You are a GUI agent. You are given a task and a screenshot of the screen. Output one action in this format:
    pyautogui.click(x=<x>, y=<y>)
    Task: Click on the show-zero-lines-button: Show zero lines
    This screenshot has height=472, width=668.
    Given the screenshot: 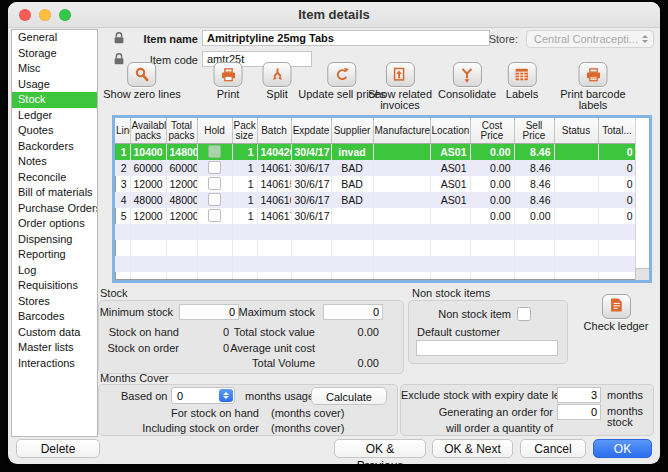 What is the action you would take?
    pyautogui.click(x=142, y=81)
    